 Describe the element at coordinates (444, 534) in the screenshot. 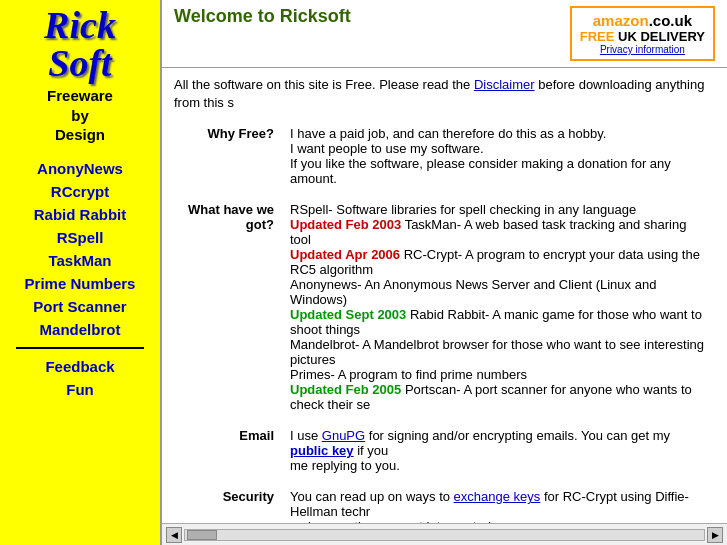

I see `horizontal-scrollbar: ◀ ▶` at that location.